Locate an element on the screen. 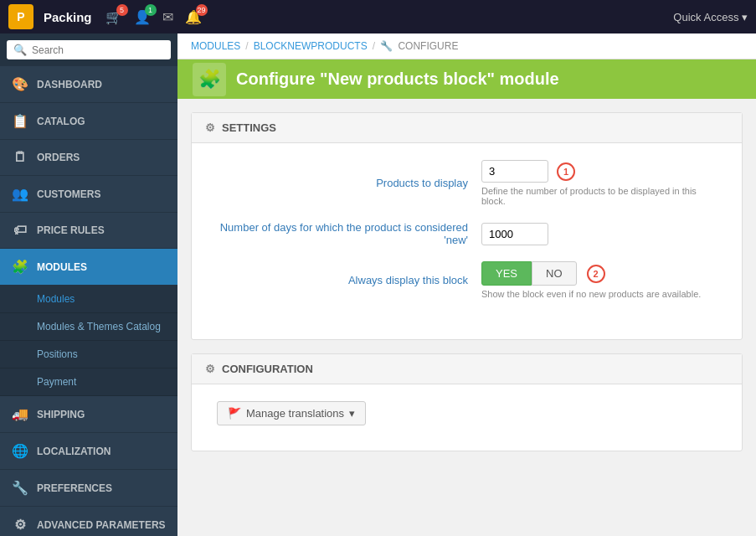  sidebar-search-container: 🔍 is located at coordinates (89, 50).